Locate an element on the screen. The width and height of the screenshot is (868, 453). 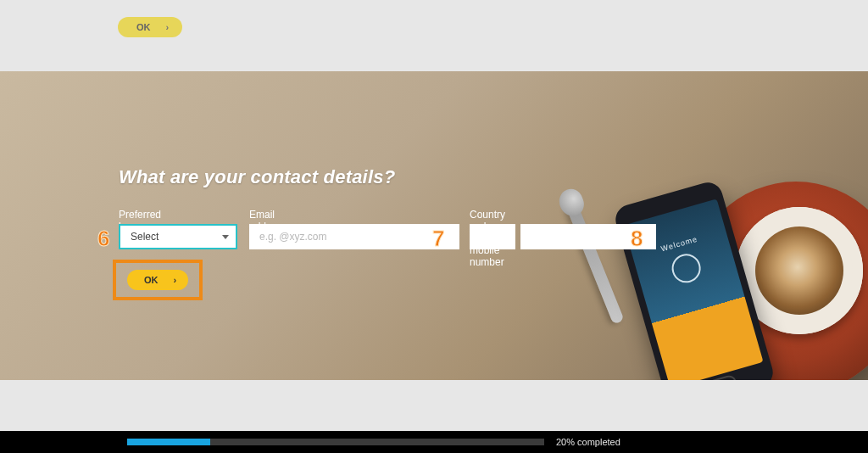
section-heading: What are your contact details? is located at coordinates (257, 177).